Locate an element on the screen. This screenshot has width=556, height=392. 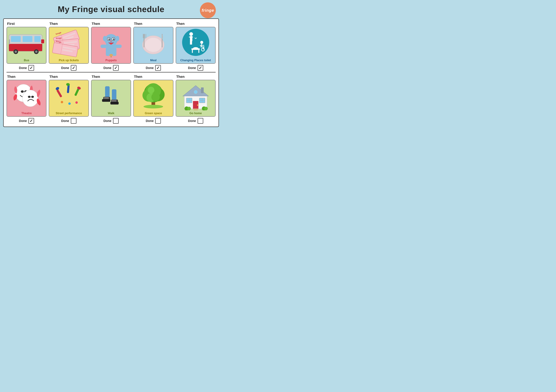
row1-done-row-4: Done is located at coordinates (196, 68).